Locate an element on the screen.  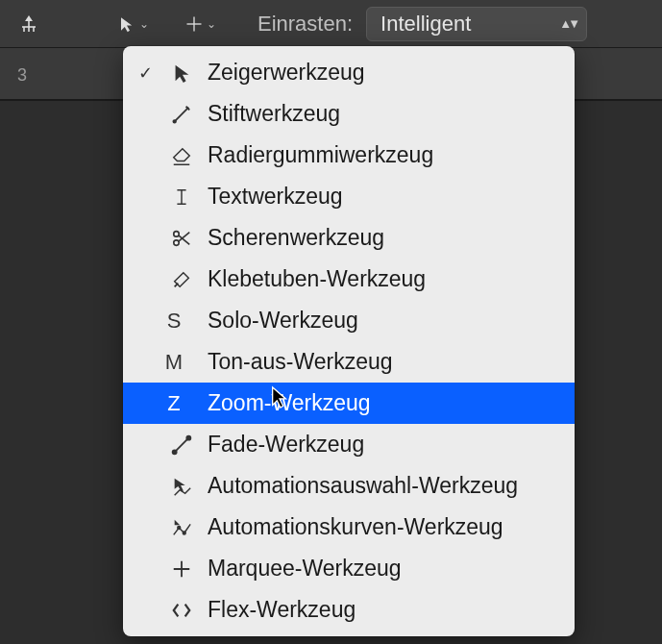
eraser-icon is located at coordinates (182, 156).